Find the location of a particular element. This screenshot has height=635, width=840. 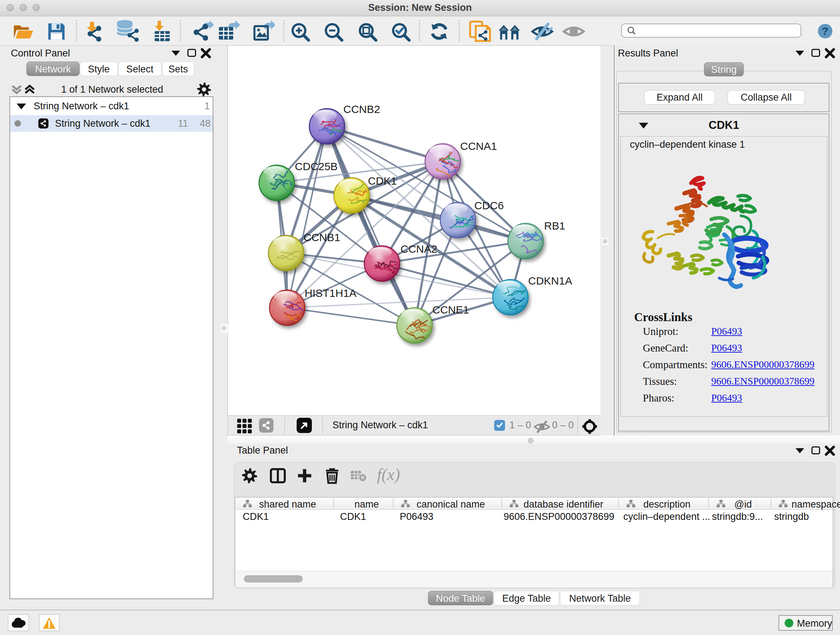

svg-text: RB1 is located at coordinates (554, 226).